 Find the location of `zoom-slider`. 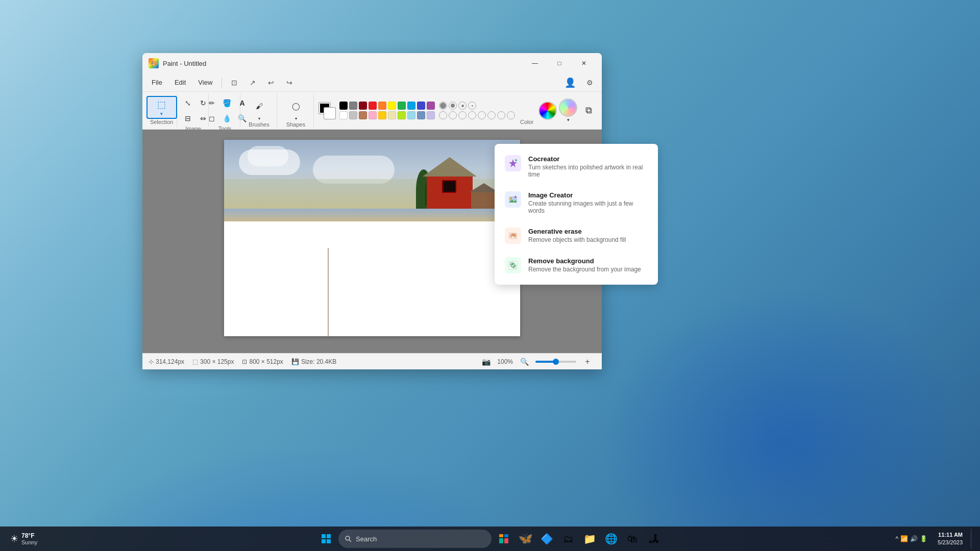

zoom-slider is located at coordinates (556, 362).